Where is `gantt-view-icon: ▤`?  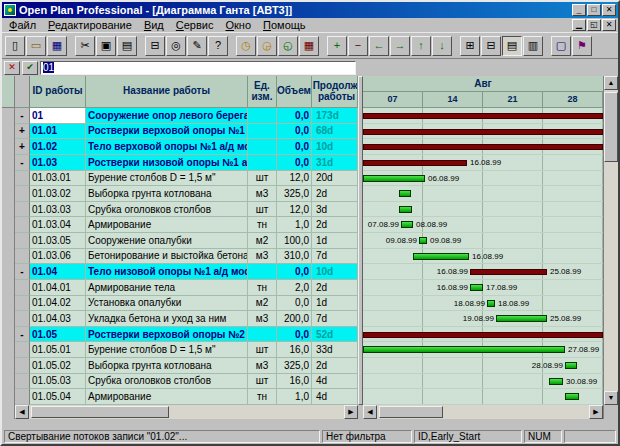
gantt-view-icon: ▤ is located at coordinates (512, 46).